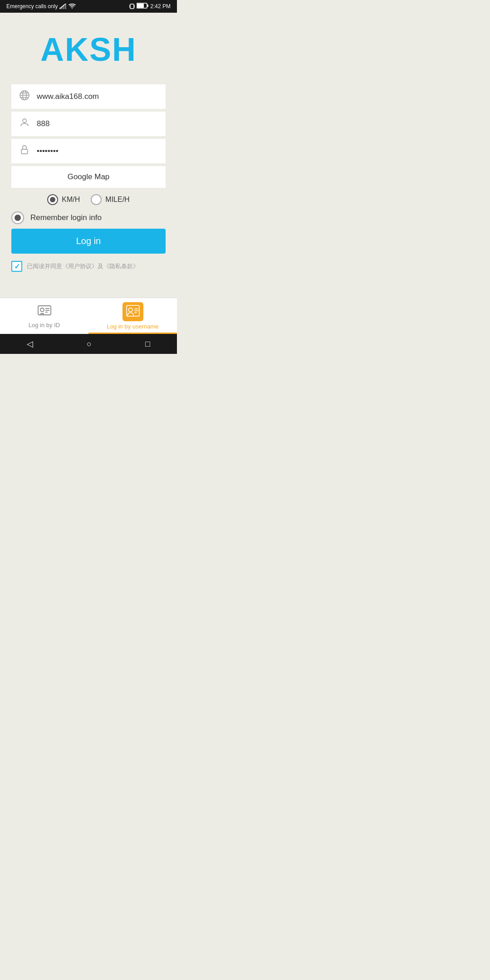 The width and height of the screenshot is (490, 980). What do you see at coordinates (18, 218) in the screenshot?
I see `remember-radio` at bounding box center [18, 218].